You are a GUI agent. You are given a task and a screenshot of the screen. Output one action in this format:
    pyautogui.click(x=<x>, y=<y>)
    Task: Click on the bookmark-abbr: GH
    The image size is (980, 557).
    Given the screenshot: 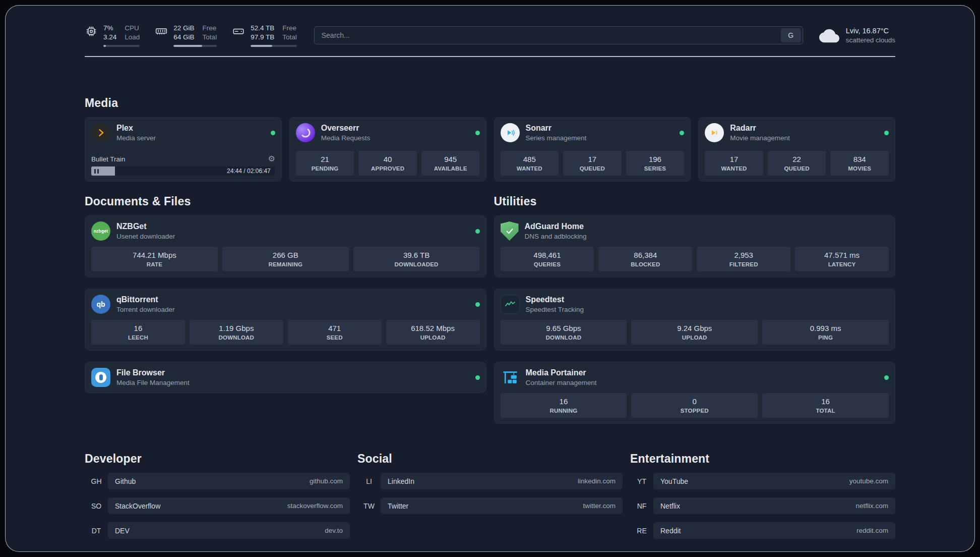 What is the action you would take?
    pyautogui.click(x=96, y=481)
    